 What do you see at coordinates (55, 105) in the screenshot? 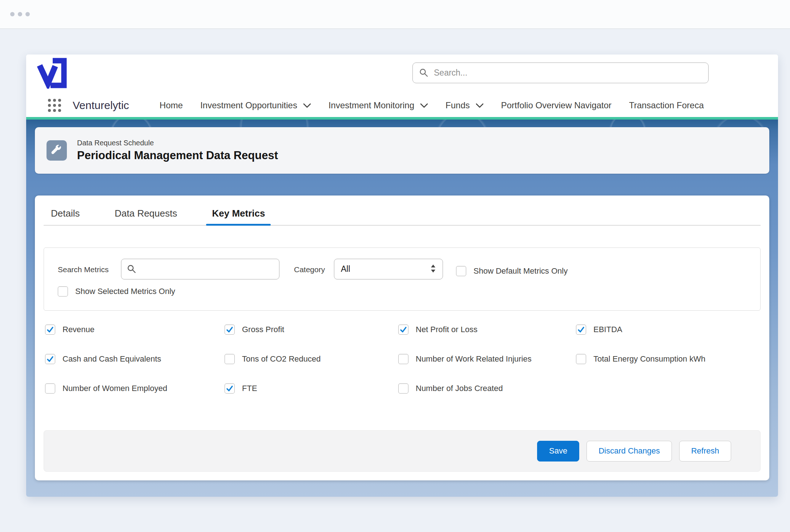
I see `app-launcher-icon` at bounding box center [55, 105].